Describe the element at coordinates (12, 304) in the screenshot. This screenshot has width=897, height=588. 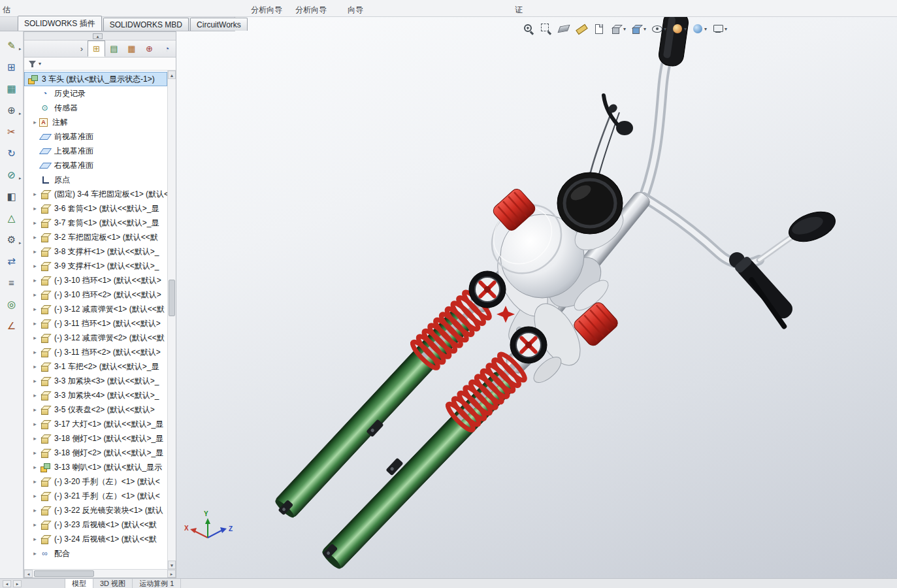
I see `tolerance-circle-icon: ◎` at that location.